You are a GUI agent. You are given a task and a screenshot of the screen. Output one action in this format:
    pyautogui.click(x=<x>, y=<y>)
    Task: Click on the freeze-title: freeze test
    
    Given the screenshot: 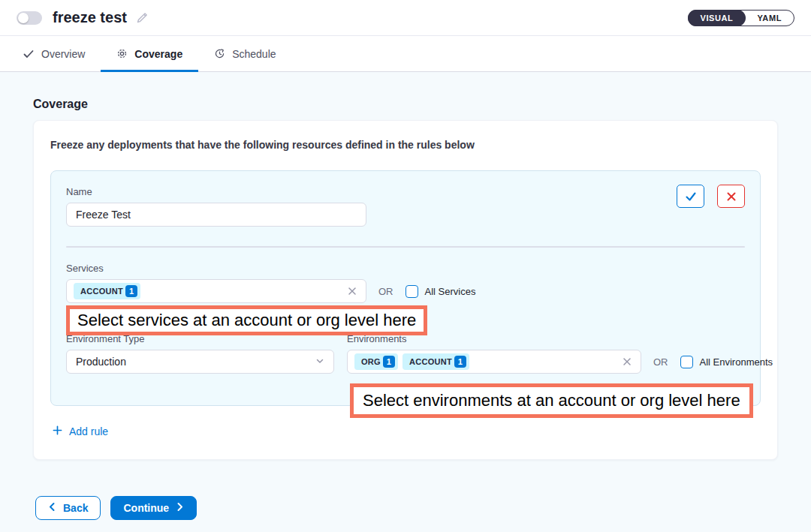 What is the action you would take?
    pyautogui.click(x=90, y=18)
    